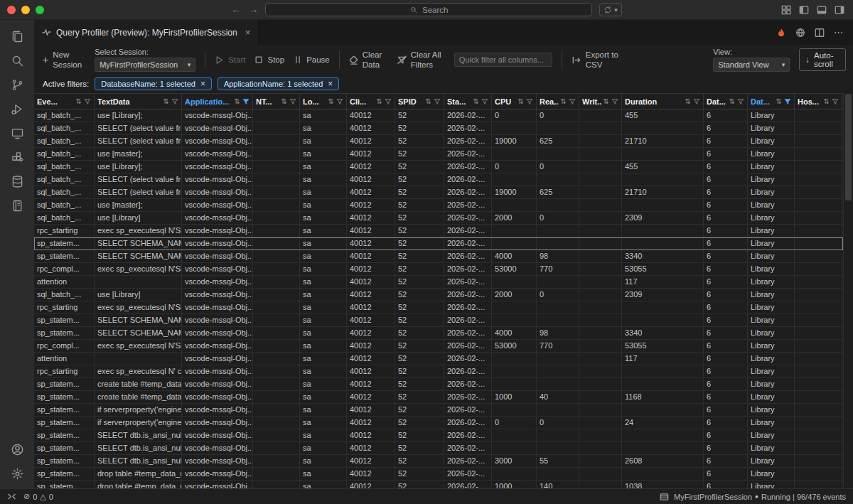  I want to click on toggle-secondary-sidebar-icon, so click(839, 10).